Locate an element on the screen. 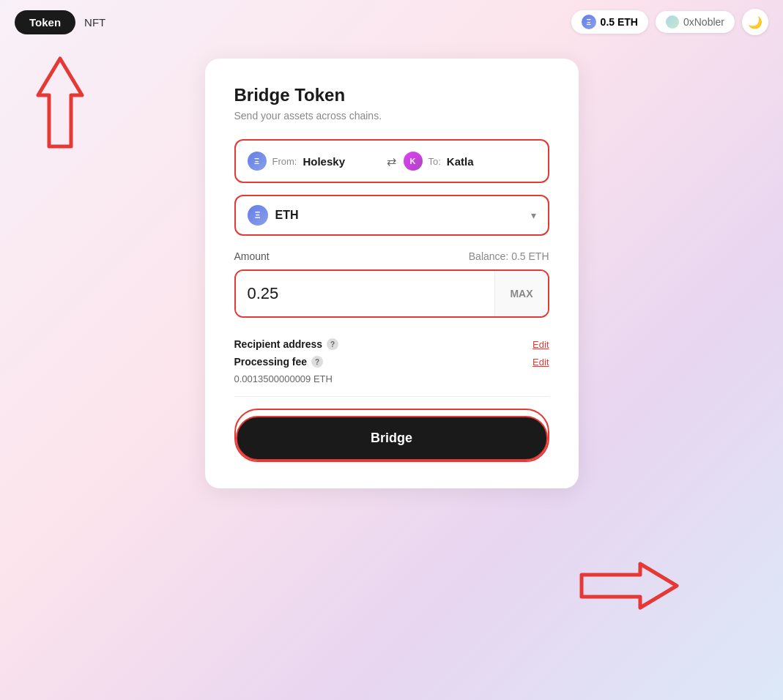  processing-fee-row: Processing fee ? Edit is located at coordinates (392, 362).